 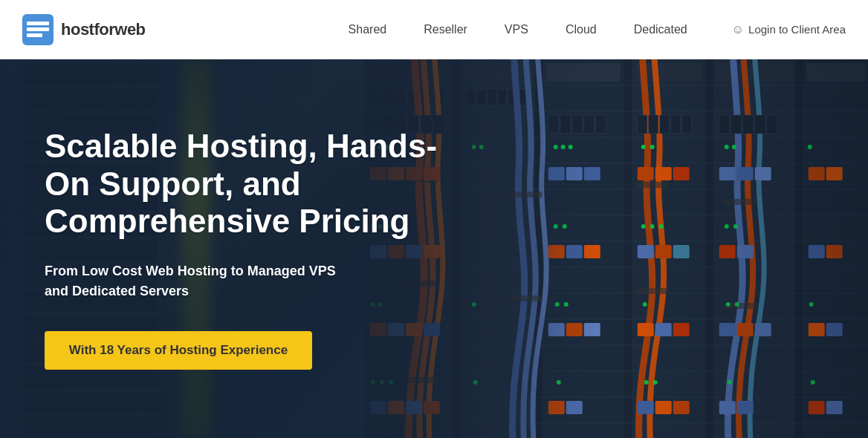 I want to click on person-icon: ☺, so click(x=738, y=30).